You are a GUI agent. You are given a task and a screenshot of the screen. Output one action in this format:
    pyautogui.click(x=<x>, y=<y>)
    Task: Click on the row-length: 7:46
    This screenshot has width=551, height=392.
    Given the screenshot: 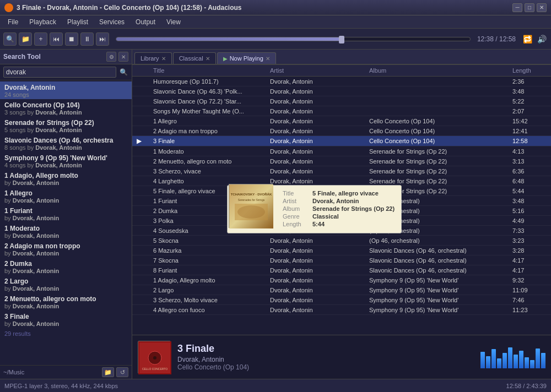 What is the action you would take?
    pyautogui.click(x=530, y=300)
    